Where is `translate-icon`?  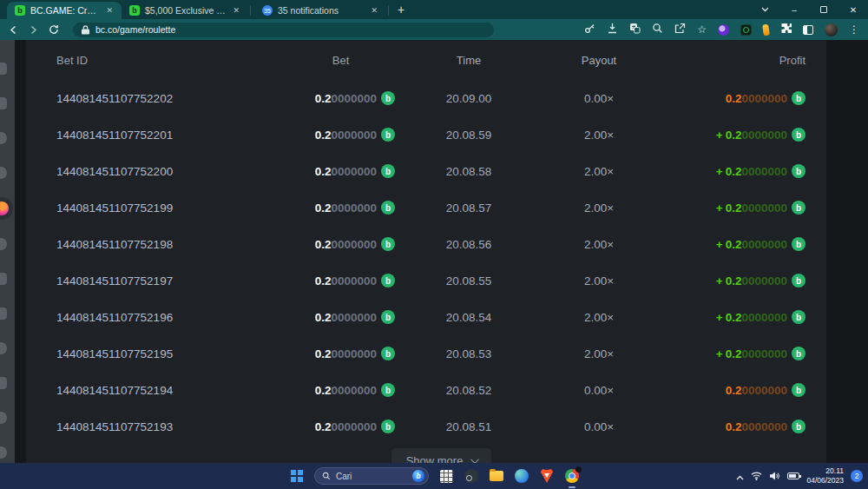
translate-icon is located at coordinates (635, 30).